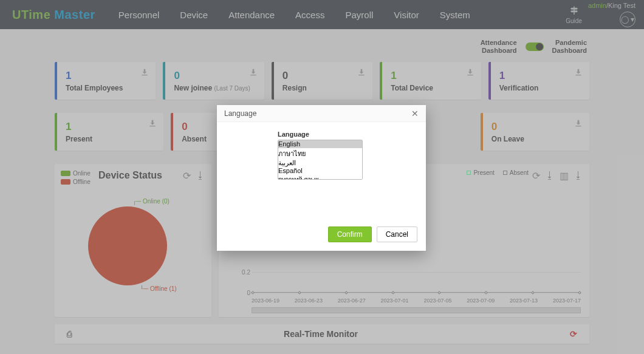  What do you see at coordinates (320, 160) in the screenshot?
I see `language-select: EnglishภาษาไทยالعربيةEspañolрусский язык…` at bounding box center [320, 160].